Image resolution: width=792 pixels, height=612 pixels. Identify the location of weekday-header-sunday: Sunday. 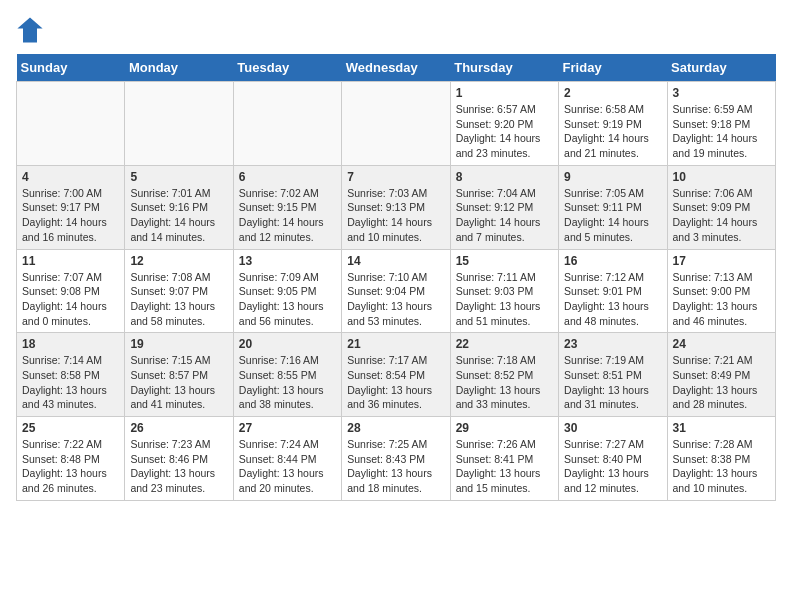
(71, 68).